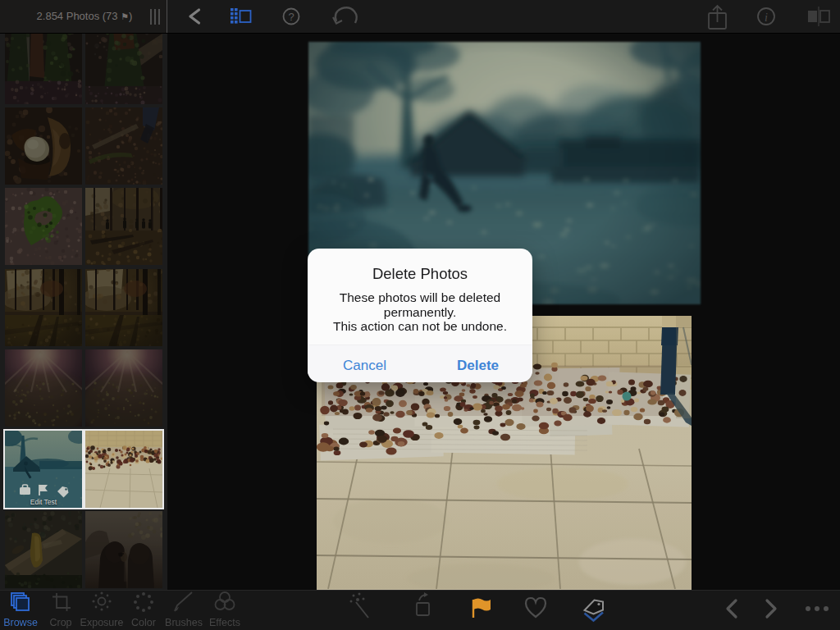 Image resolution: width=840 pixels, height=630 pixels. I want to click on svg-text: Brushes, so click(184, 623).